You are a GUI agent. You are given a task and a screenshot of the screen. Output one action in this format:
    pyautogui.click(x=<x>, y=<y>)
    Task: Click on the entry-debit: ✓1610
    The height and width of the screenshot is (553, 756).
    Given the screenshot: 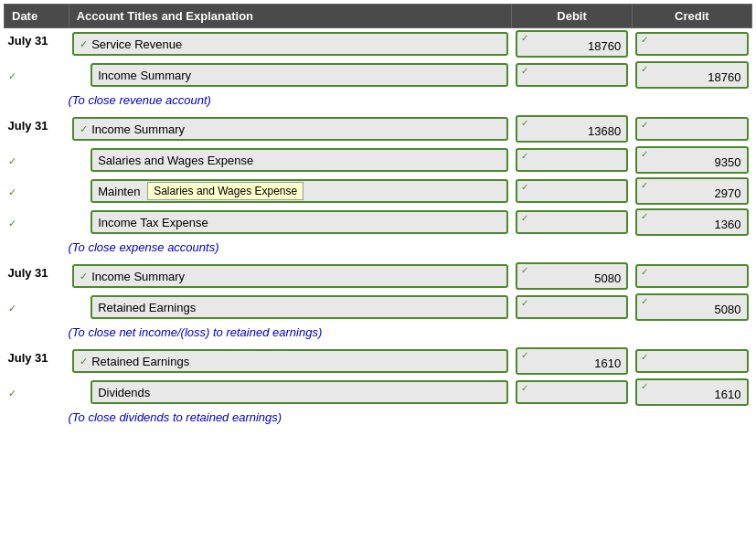 What is the action you would take?
    pyautogui.click(x=572, y=361)
    